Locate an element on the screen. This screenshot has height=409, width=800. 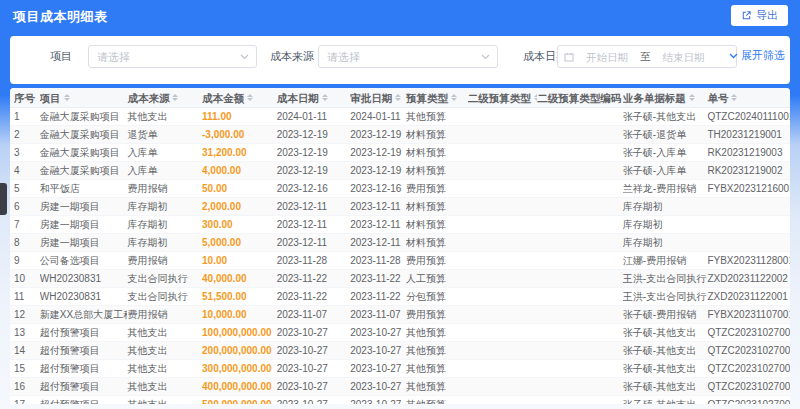
project-select-input is located at coordinates (164, 57).